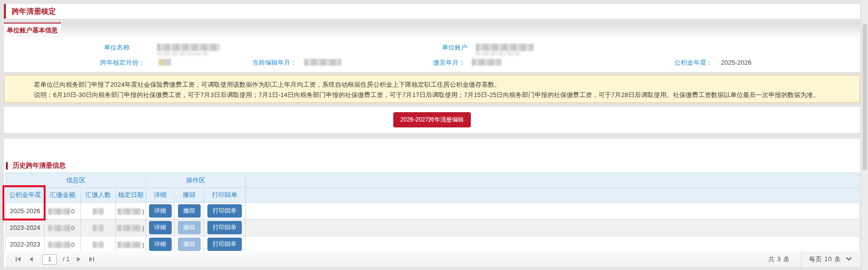 The width and height of the screenshot is (868, 270). What do you see at coordinates (131, 195) in the screenshot?
I see `col-header-approval-date: 核定日期` at bounding box center [131, 195].